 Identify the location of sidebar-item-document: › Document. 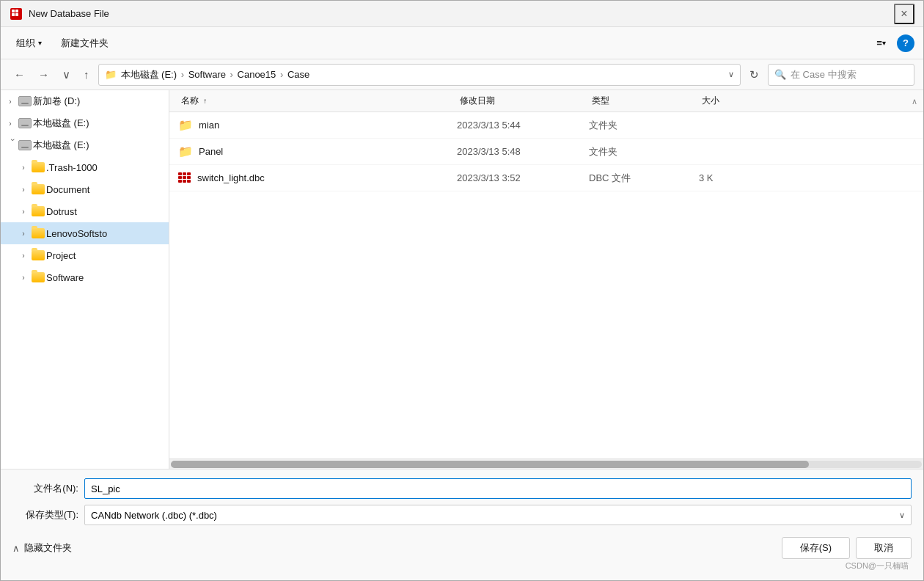
(85, 189).